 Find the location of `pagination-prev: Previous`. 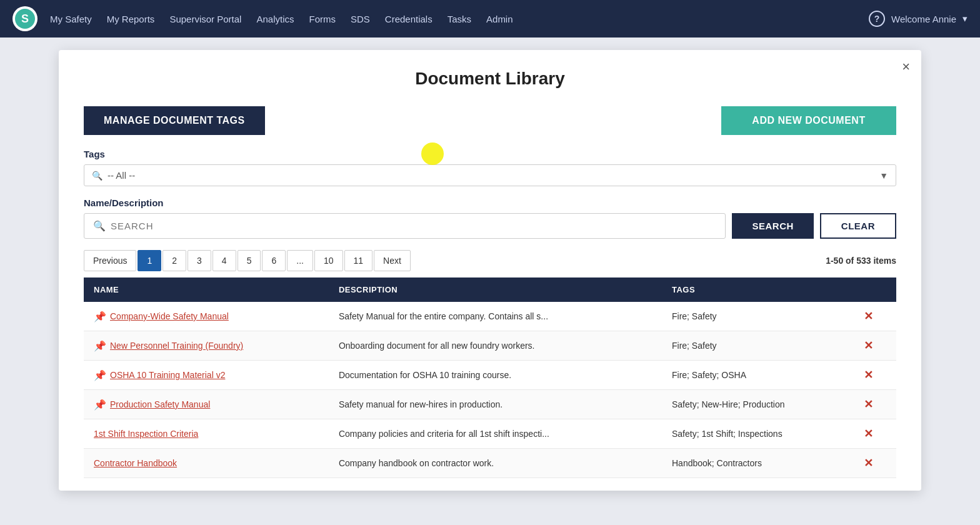

pagination-prev: Previous is located at coordinates (110, 261).